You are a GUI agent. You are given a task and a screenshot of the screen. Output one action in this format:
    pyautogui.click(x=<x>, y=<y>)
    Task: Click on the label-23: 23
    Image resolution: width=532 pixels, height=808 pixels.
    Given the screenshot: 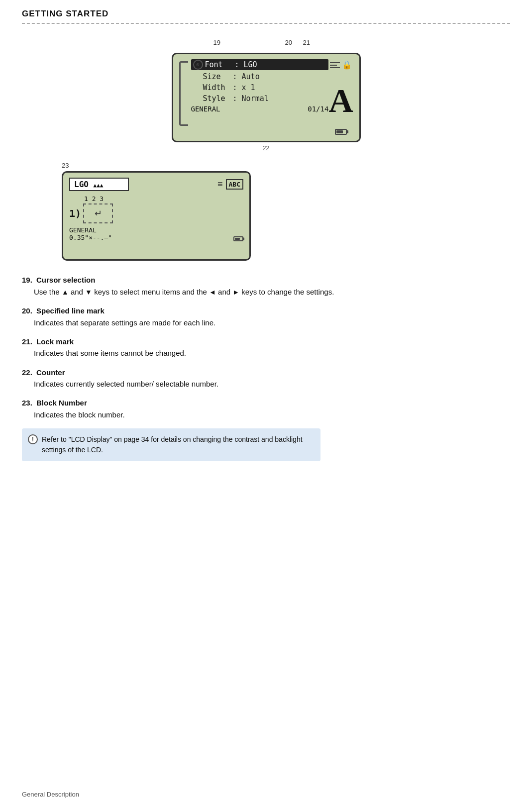 What is the action you would take?
    pyautogui.click(x=156, y=165)
    